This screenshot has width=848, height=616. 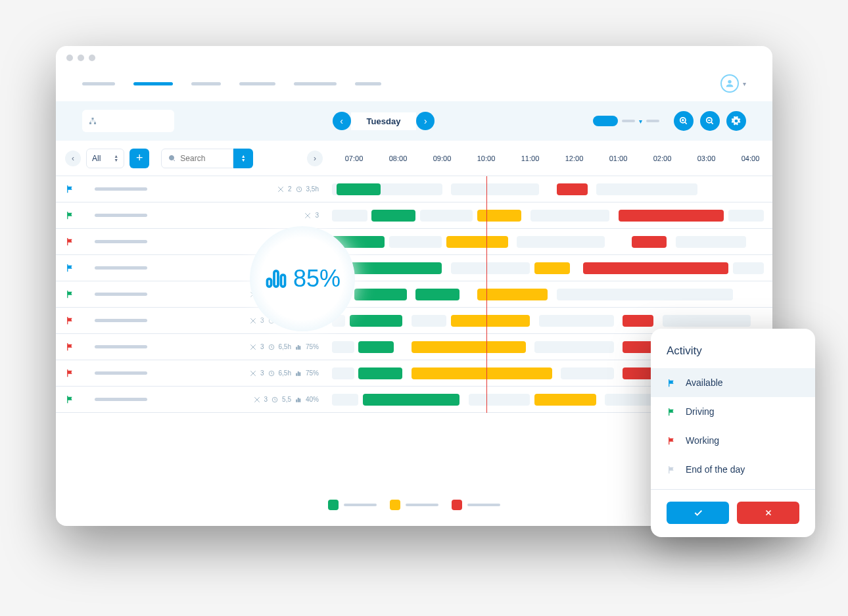 I want to click on activity-option: Driving, so click(x=733, y=412).